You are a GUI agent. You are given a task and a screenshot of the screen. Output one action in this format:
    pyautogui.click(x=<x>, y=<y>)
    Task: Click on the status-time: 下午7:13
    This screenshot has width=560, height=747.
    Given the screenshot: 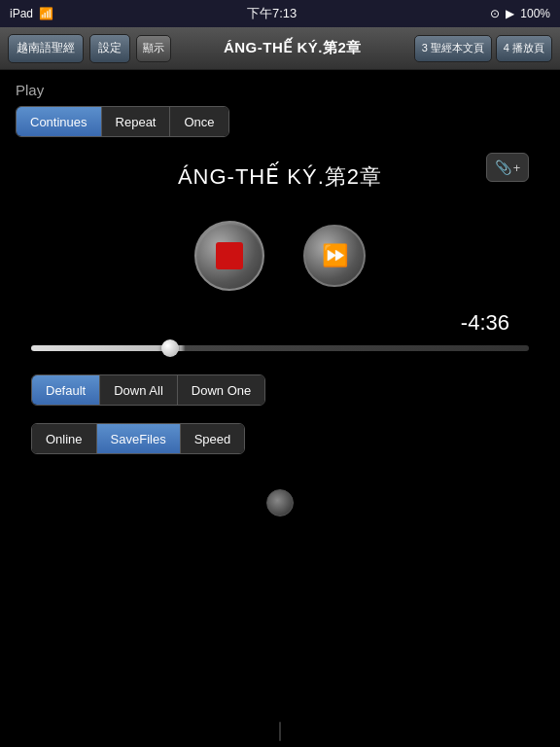 What is the action you would take?
    pyautogui.click(x=272, y=14)
    